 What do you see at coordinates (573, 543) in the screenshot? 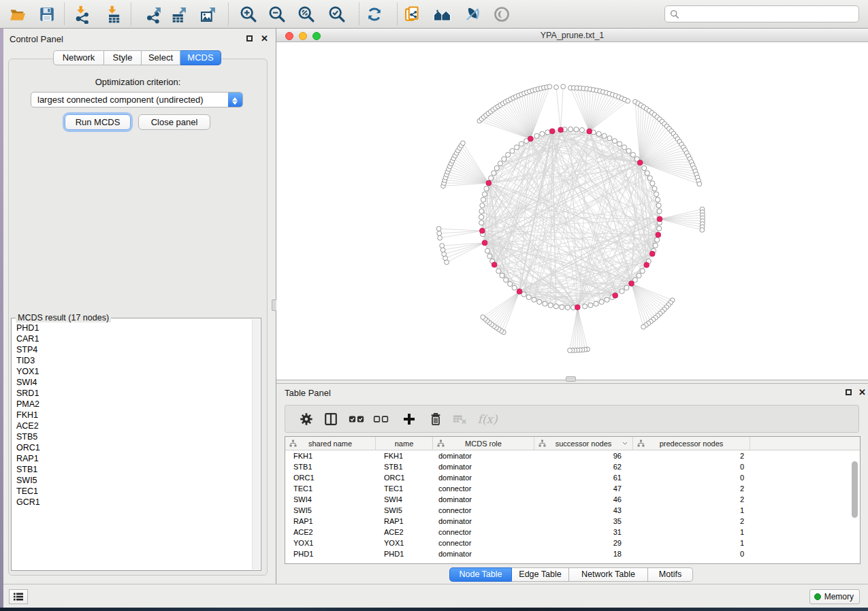
I see `table-row: YOX1YOX1connector291` at bounding box center [573, 543].